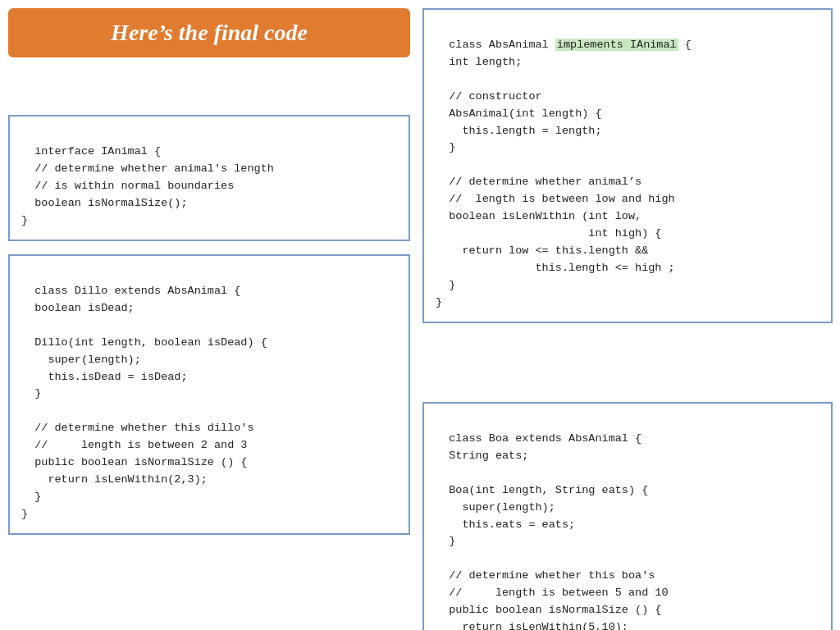 The height and width of the screenshot is (630, 840). I want to click on boa-code: class Boa extends AbsAnimal { String eat…, so click(552, 532).